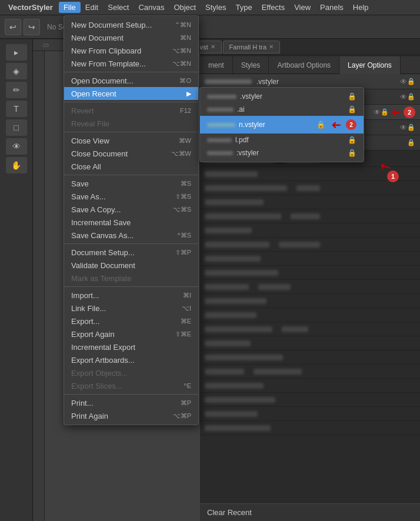  I want to click on menu-save: Save ⌘S, so click(131, 183).